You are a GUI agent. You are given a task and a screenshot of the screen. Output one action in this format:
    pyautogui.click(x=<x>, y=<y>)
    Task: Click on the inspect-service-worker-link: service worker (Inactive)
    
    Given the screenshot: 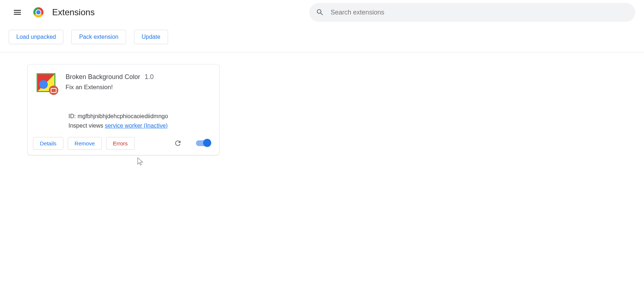 What is the action you would take?
    pyautogui.click(x=136, y=125)
    